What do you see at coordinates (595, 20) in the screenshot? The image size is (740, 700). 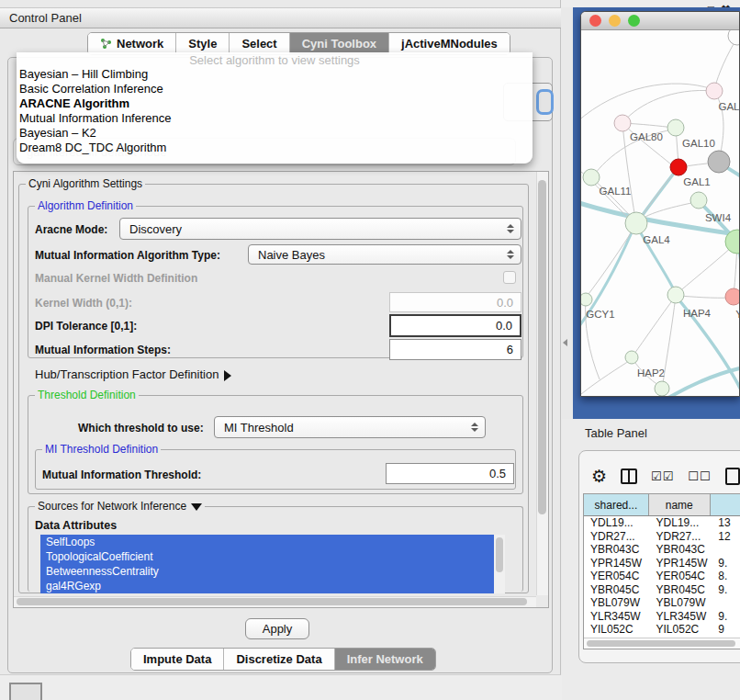 I see `close-traffic-light-icon` at bounding box center [595, 20].